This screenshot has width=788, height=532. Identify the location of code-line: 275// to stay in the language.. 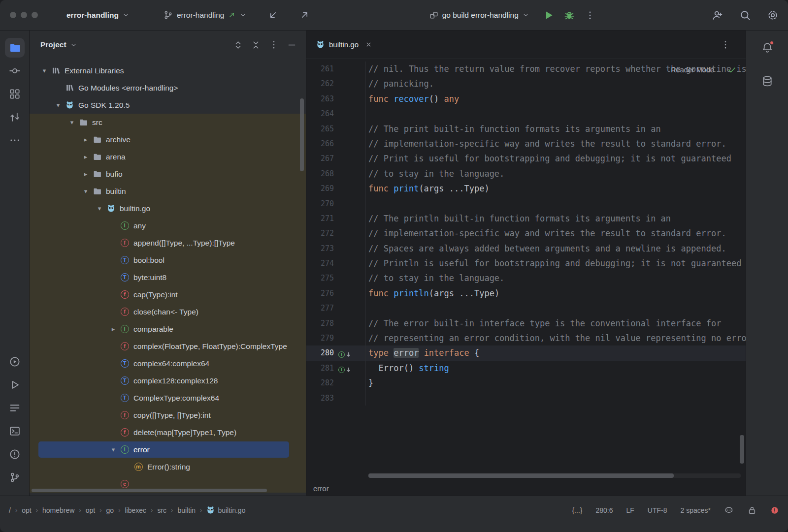
(526, 278).